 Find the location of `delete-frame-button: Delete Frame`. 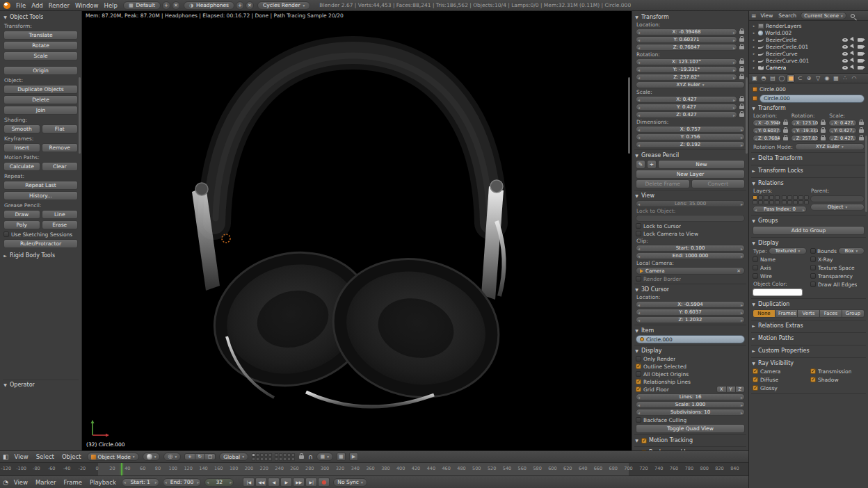

delete-frame-button: Delete Frame is located at coordinates (663, 184).